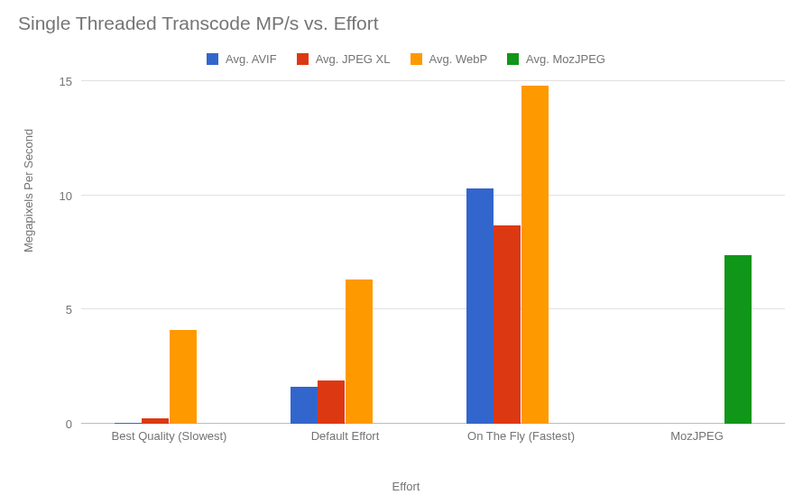  I want to click on y-tick-label: 0, so click(74, 424).